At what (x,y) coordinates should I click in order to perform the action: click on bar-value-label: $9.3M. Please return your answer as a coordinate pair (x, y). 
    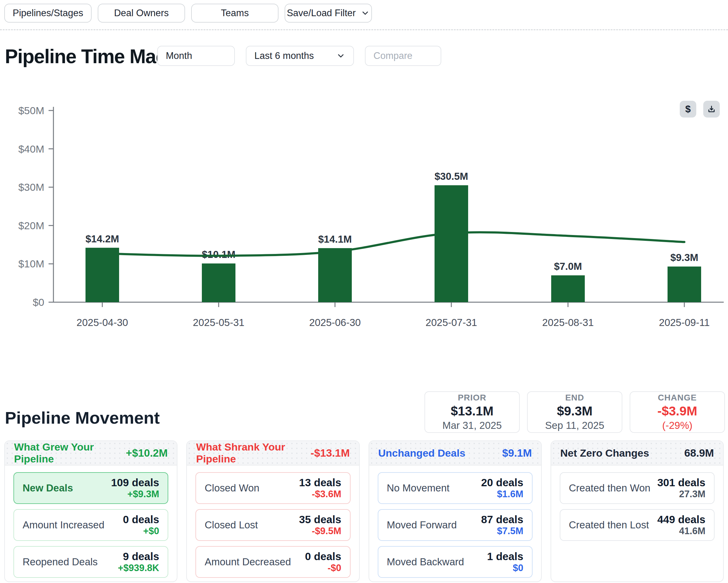
    Looking at the image, I should click on (684, 257).